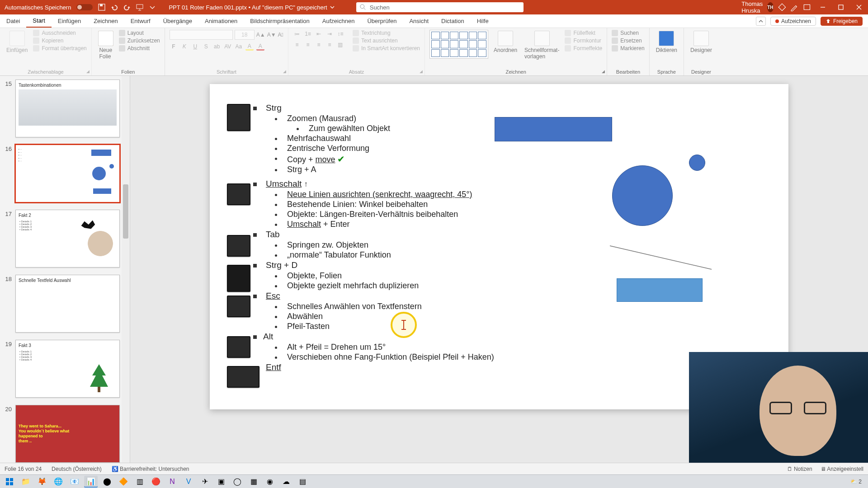  Describe the element at coordinates (770, 7) in the screenshot. I see `user-avatar: TH` at that location.